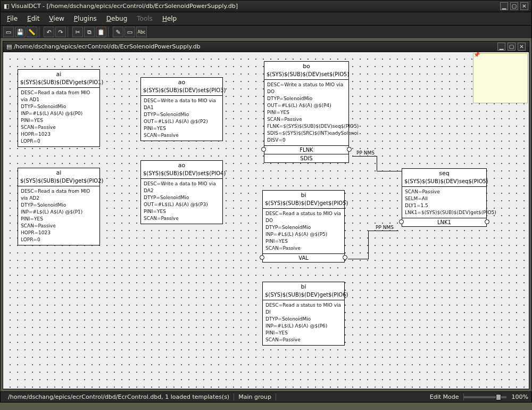 Image resolution: width=532 pixels, height=410 pixels. I want to click on record-fields: DESC=Write a data to MIO via DA1DTYP=Sol…, so click(182, 118).